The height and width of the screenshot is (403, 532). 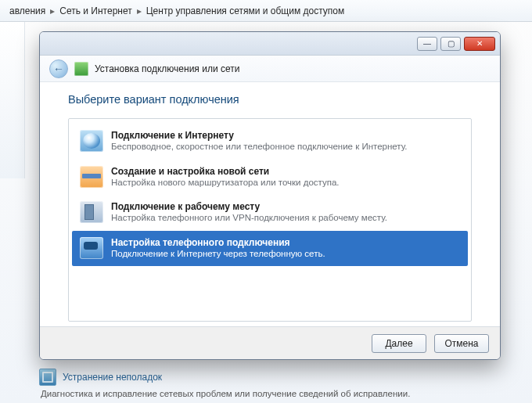 I want to click on troubleshoot-desc: Диагностика и исправление сетевых пробле…, so click(x=282, y=394).